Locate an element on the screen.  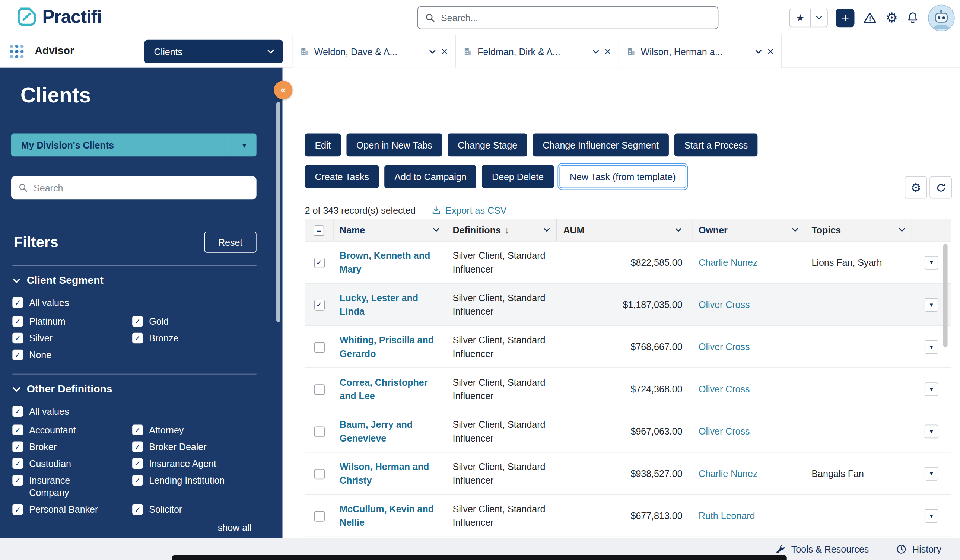
client-name-link: McCullum, Kevin and Nellie is located at coordinates (390, 516).